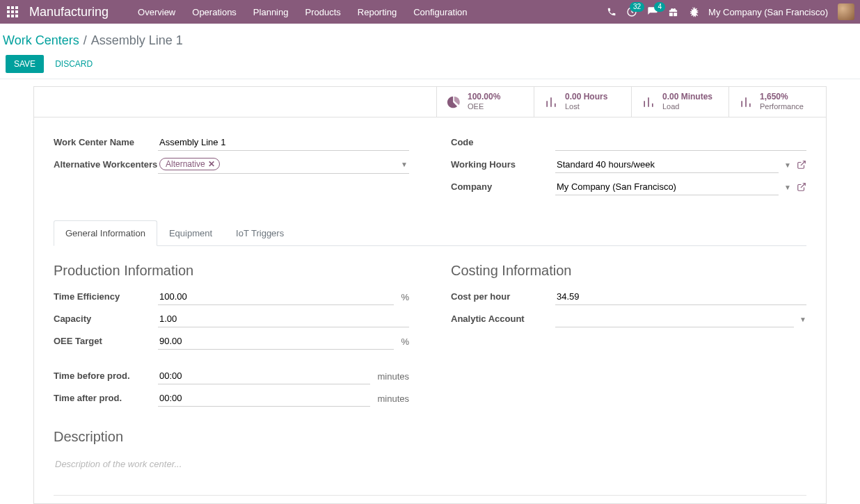  What do you see at coordinates (440, 13) in the screenshot?
I see `menu-configuration: Configuration` at bounding box center [440, 13].